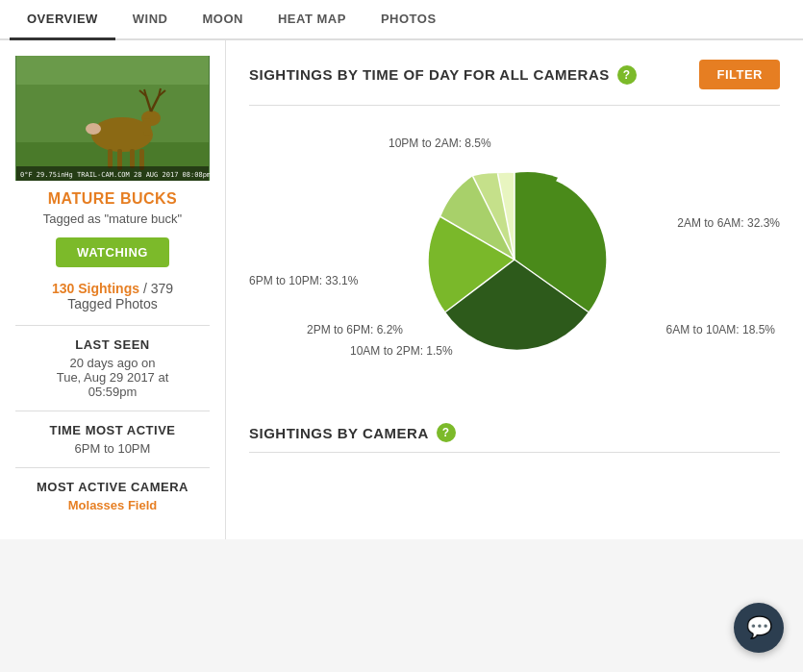  What do you see at coordinates (402, 20) in the screenshot?
I see `tab-bar: OVERVIEW WIND MOON HEAT MAP PHOTOS` at bounding box center [402, 20].